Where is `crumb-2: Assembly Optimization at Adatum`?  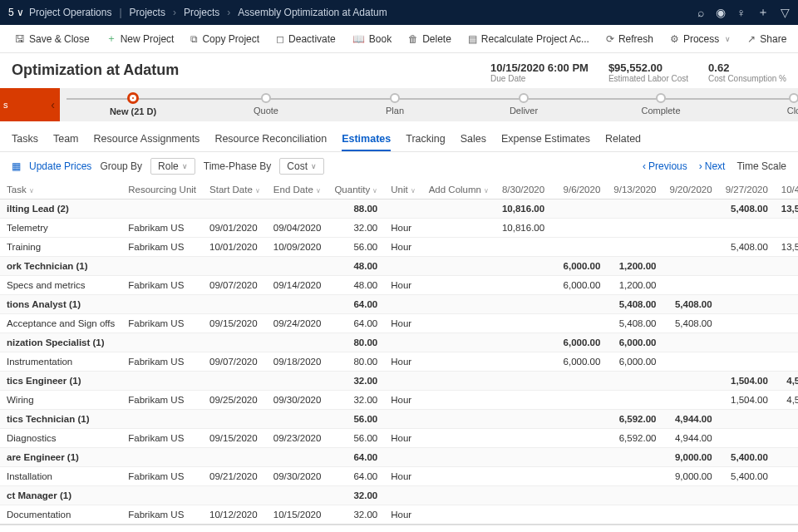 crumb-2: Assembly Optimization at Adatum is located at coordinates (313, 12).